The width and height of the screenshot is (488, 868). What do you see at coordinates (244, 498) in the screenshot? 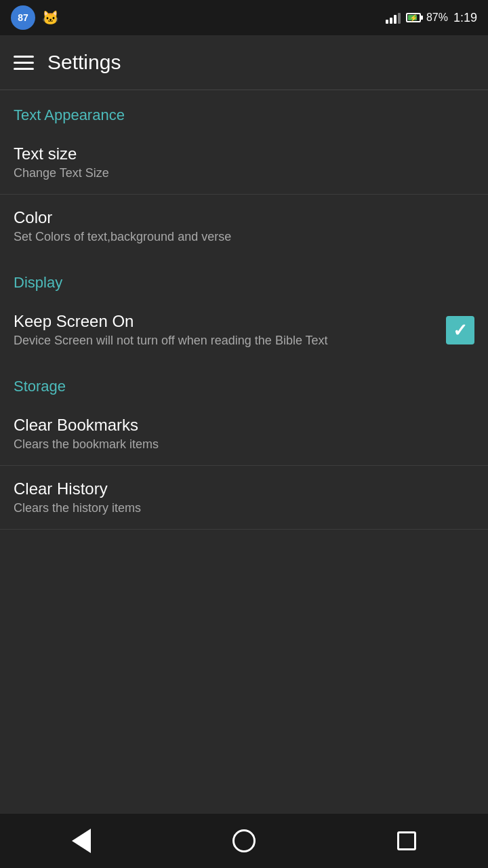
I see `settings-item-clear-history: Clear History Clears the history items` at bounding box center [244, 498].